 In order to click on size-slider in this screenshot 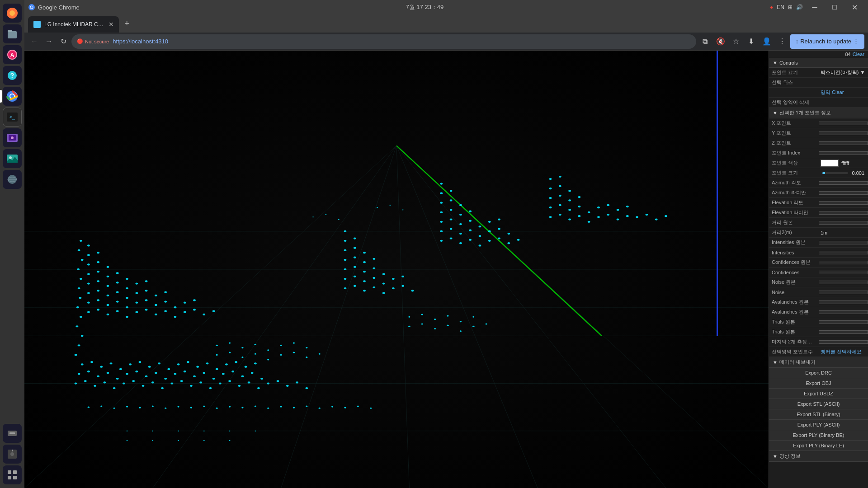, I will do `click(835, 173)`.